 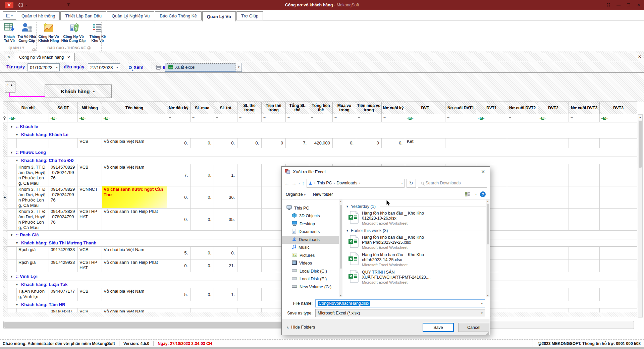 What do you see at coordinates (117, 68) in the screenshot?
I see `chevron-down-icon: ▼` at bounding box center [117, 68].